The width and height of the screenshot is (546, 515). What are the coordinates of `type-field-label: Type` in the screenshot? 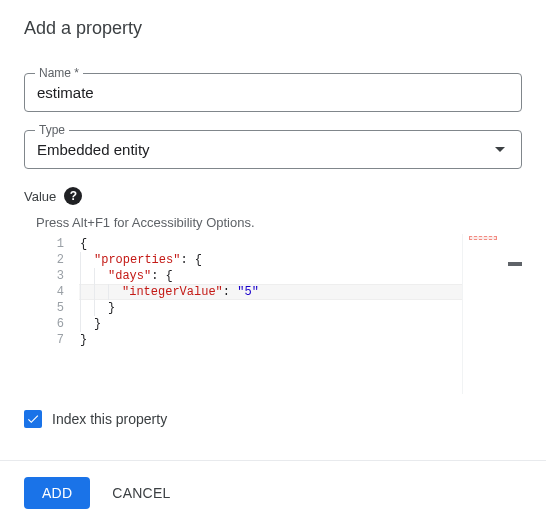 It's located at (52, 130).